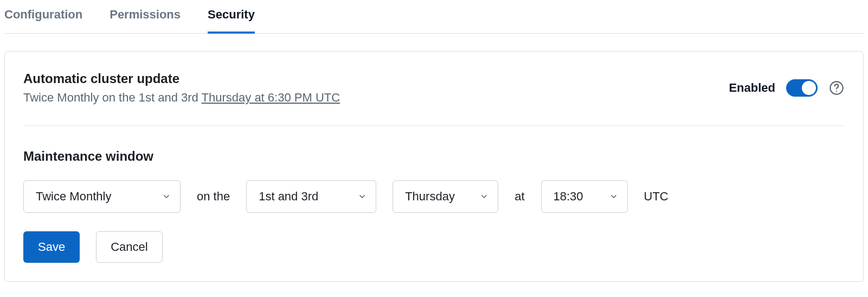  What do you see at coordinates (584, 197) in the screenshot?
I see `time-select: 18:30` at bounding box center [584, 197].